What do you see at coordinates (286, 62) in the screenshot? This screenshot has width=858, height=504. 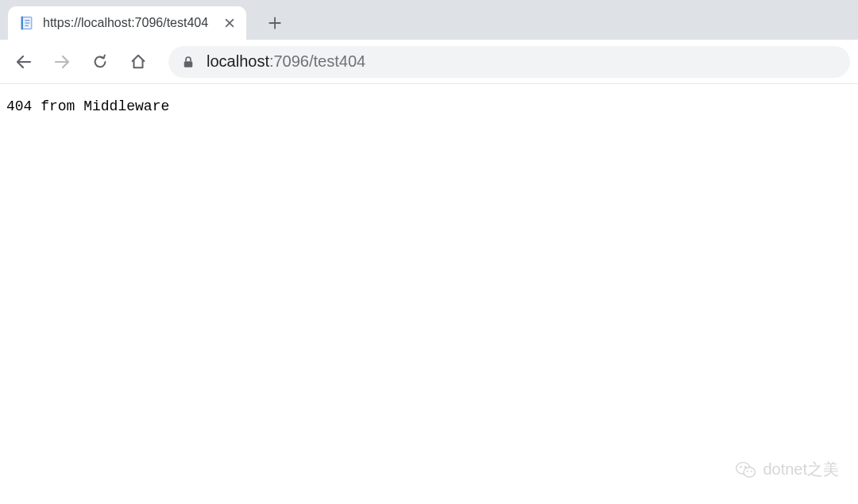 I see `url-text: localhost:7096/test404` at bounding box center [286, 62].